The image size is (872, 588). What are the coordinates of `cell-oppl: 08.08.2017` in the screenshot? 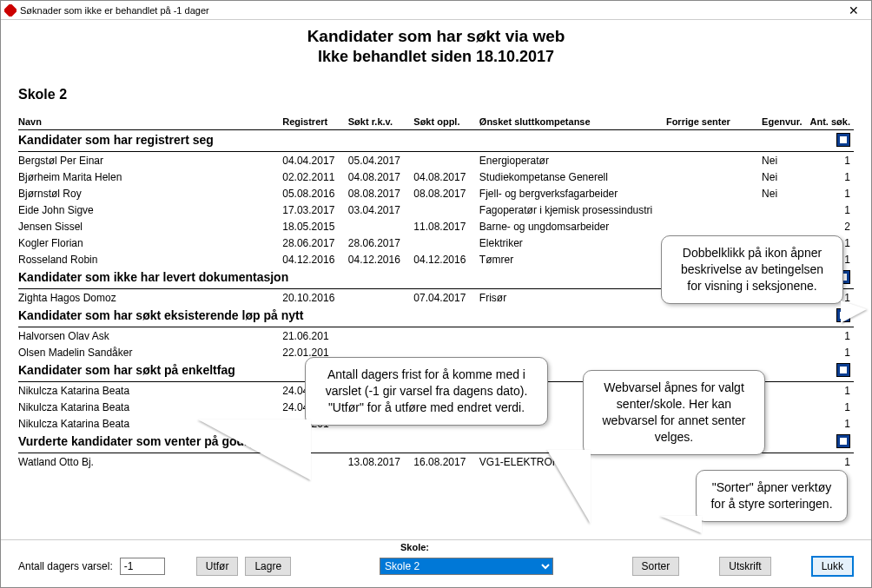 It's located at (446, 193).